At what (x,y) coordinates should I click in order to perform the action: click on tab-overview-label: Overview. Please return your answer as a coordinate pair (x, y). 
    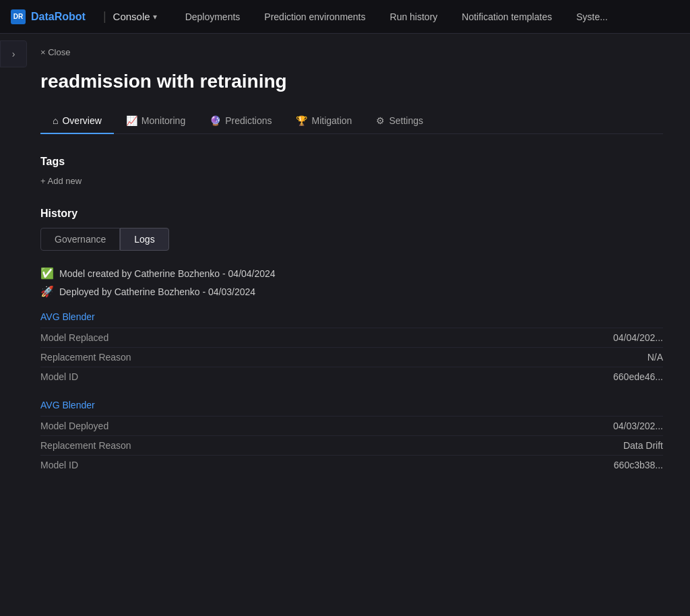
    Looking at the image, I should click on (82, 121).